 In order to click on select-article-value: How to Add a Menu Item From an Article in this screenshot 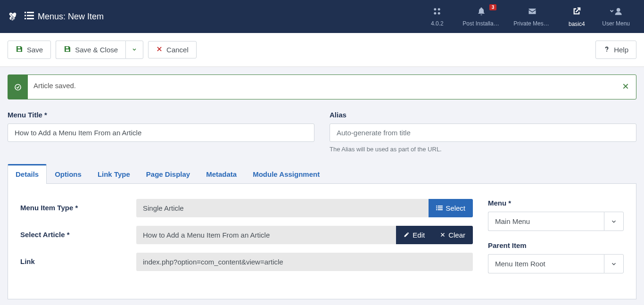, I will do `click(266, 235)`.